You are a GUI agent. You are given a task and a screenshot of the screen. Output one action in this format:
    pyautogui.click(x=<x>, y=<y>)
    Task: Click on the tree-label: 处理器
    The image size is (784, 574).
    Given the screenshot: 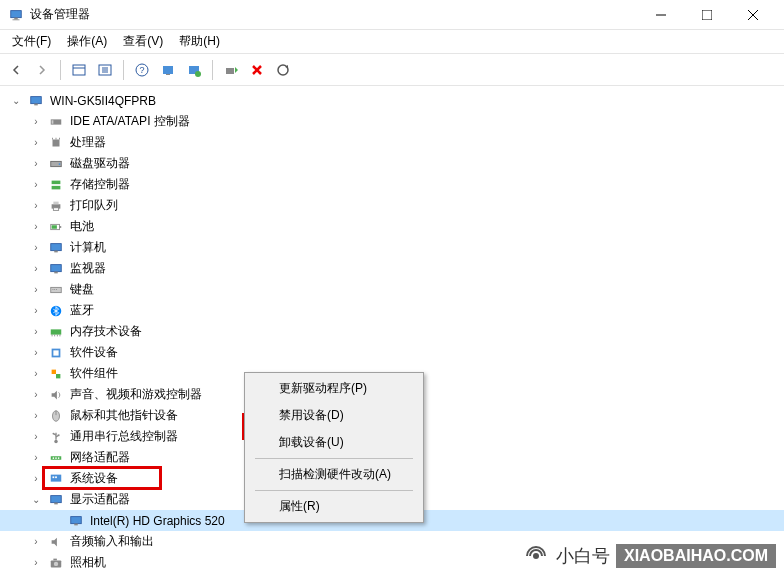 What is the action you would take?
    pyautogui.click(x=88, y=142)
    